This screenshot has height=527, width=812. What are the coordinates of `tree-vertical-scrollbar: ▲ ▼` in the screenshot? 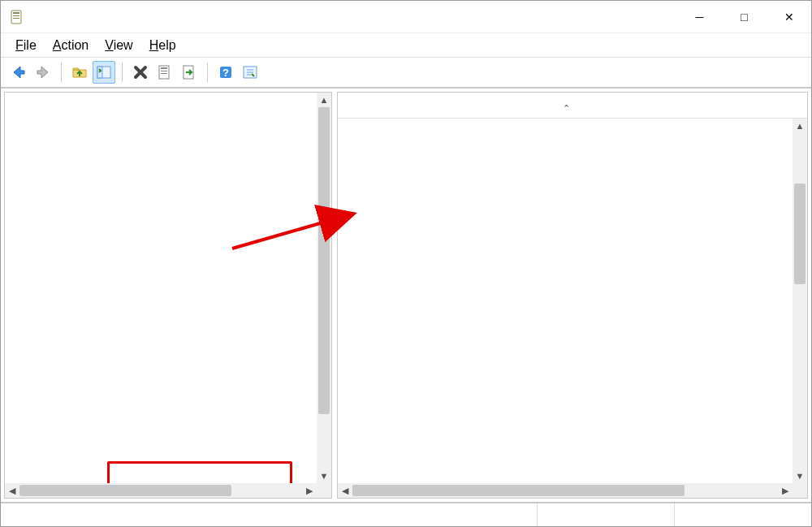 It's located at (324, 287).